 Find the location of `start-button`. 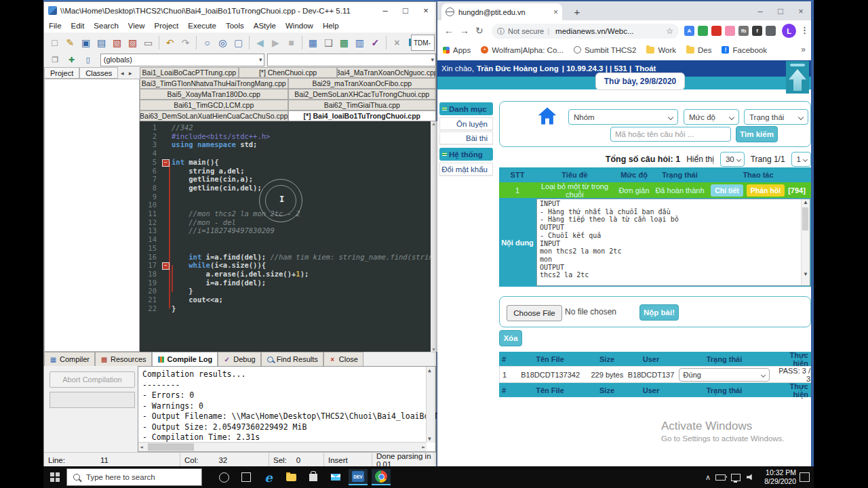

start-button is located at coordinates (55, 477).